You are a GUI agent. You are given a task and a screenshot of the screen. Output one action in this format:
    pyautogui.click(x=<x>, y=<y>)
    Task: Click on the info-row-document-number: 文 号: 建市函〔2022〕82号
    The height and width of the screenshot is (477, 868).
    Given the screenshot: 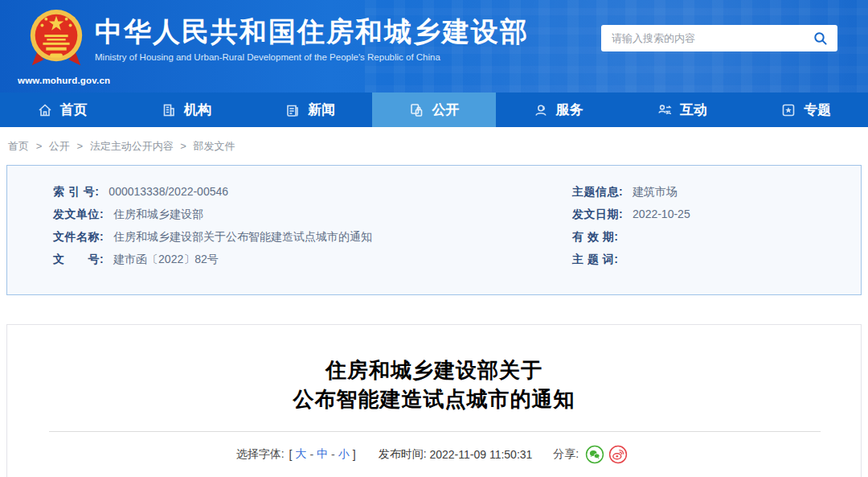 What is the action you would take?
    pyautogui.click(x=312, y=259)
    